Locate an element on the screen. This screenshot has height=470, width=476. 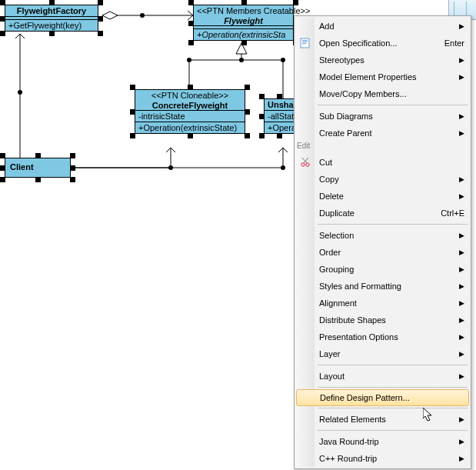
menu-open-specification: Open Specification... Enter is located at coordinates (383, 43).